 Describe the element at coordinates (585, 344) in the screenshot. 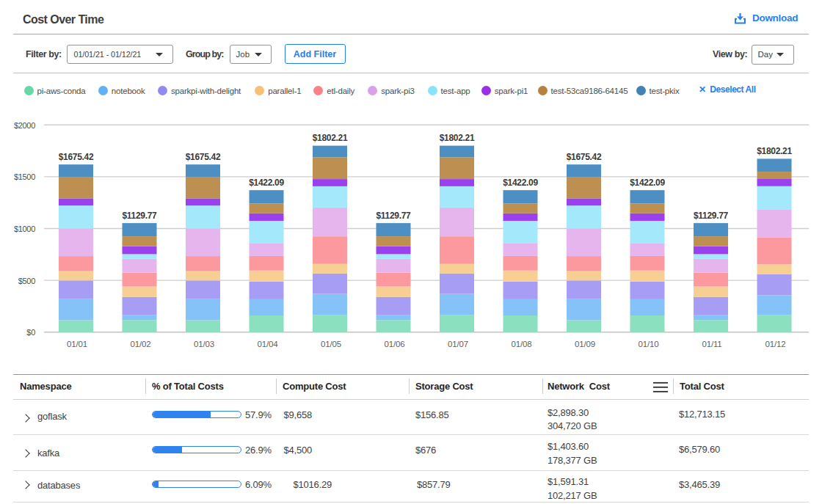

I see `svg-text: 01/09` at that location.